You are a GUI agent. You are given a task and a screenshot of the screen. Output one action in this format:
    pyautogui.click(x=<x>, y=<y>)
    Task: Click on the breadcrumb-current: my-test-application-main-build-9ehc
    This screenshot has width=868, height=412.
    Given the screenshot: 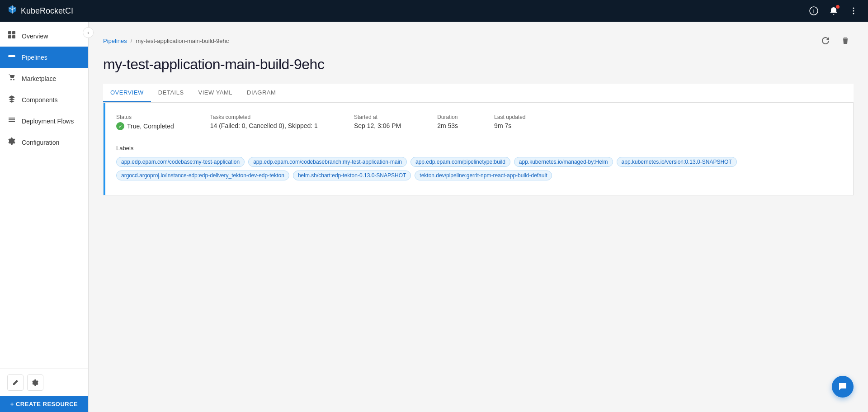 What is the action you would take?
    pyautogui.click(x=182, y=41)
    